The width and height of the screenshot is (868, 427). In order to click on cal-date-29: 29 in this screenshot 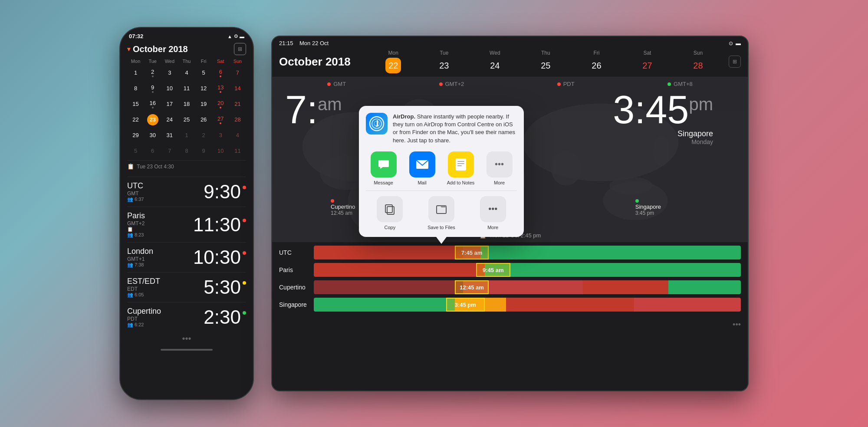, I will do `click(135, 135)`.